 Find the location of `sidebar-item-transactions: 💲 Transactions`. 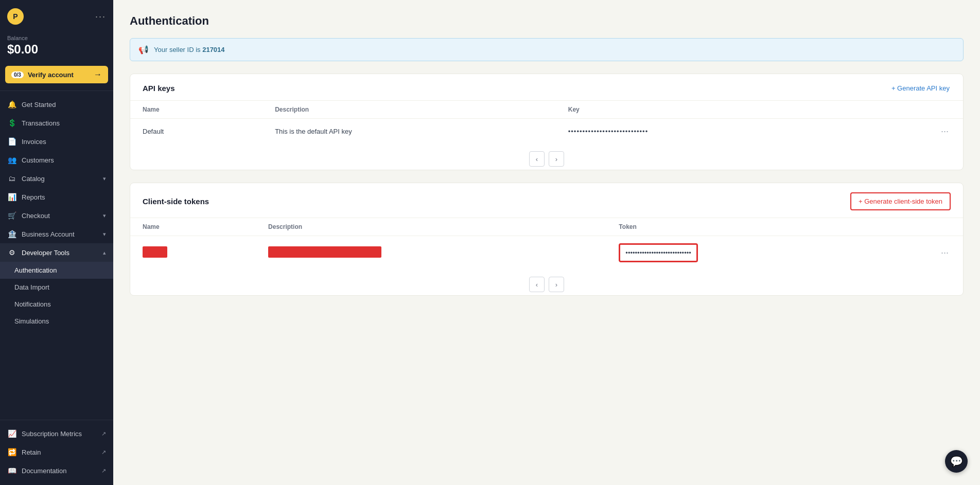

sidebar-item-transactions: 💲 Transactions is located at coordinates (57, 123).